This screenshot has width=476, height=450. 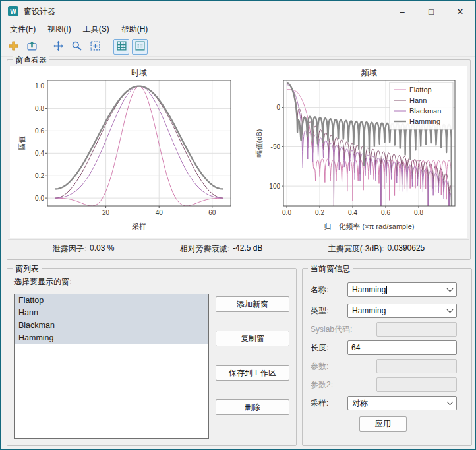 What do you see at coordinates (402, 311) in the screenshot?
I see `type-combo: Hamming` at bounding box center [402, 311].